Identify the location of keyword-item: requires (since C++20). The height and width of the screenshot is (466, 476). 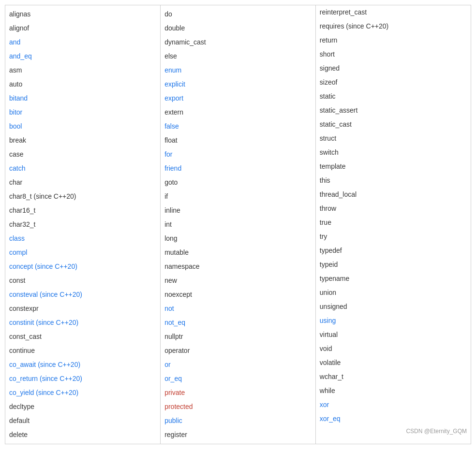
(393, 26).